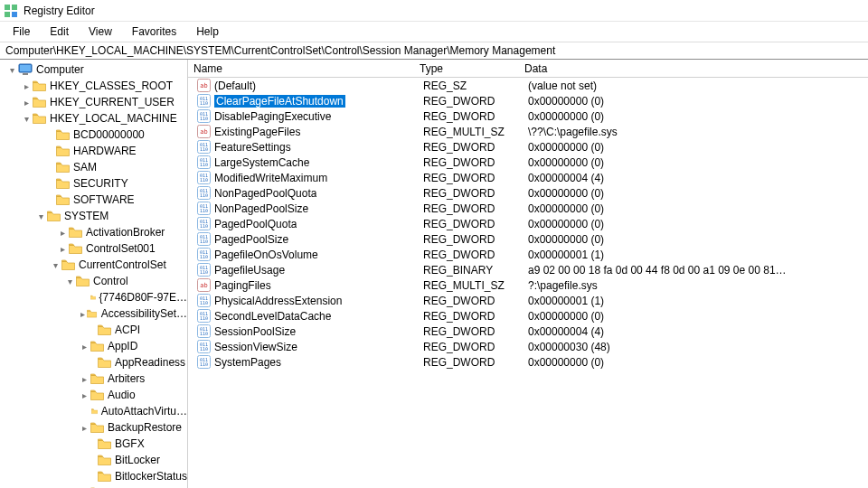 The height and width of the screenshot is (488, 868). Describe the element at coordinates (695, 270) in the screenshot. I see `value-data: a9 02 00 00 18 fa 0d 00 44 f8 0d 00 a1 0…` at that location.